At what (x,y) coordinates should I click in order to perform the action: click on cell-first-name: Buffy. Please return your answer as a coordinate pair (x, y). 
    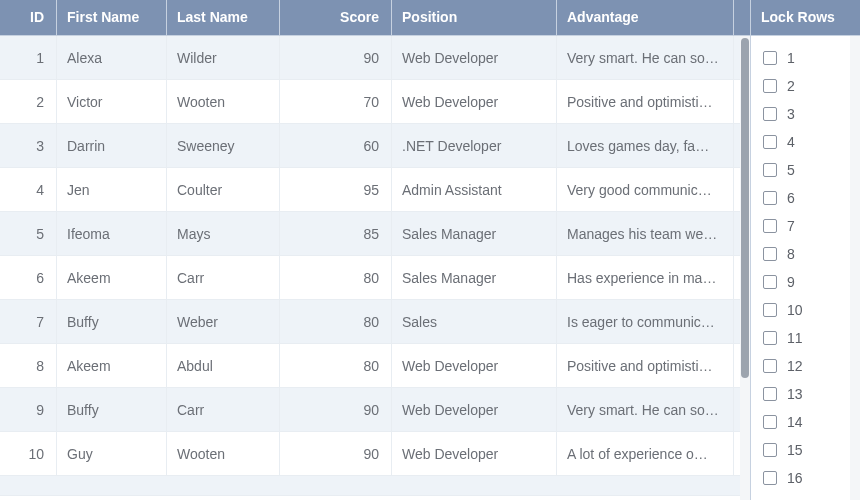
    Looking at the image, I should click on (112, 410).